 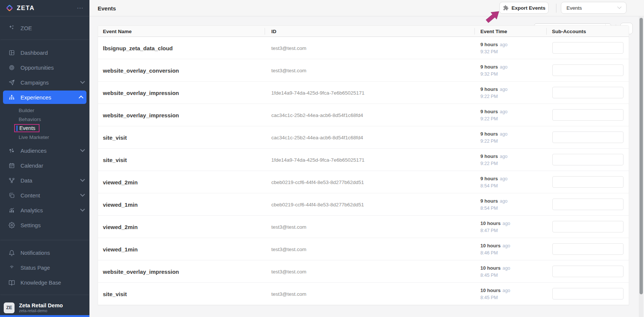 What do you see at coordinates (45, 308) in the screenshot?
I see `account-switcher: ZE Zeta Retail Demo zeta-retail-demo` at bounding box center [45, 308].